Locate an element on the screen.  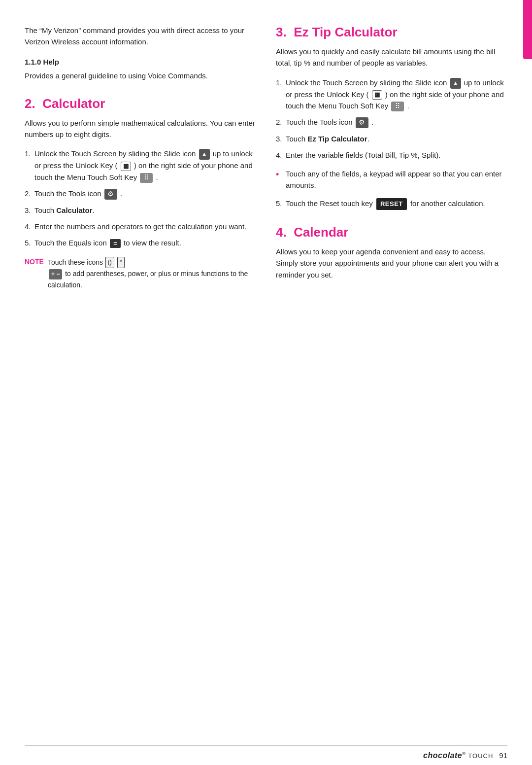
calculator-steps: 1. Unlock the Touch Screen by sliding th… is located at coordinates (140, 198).